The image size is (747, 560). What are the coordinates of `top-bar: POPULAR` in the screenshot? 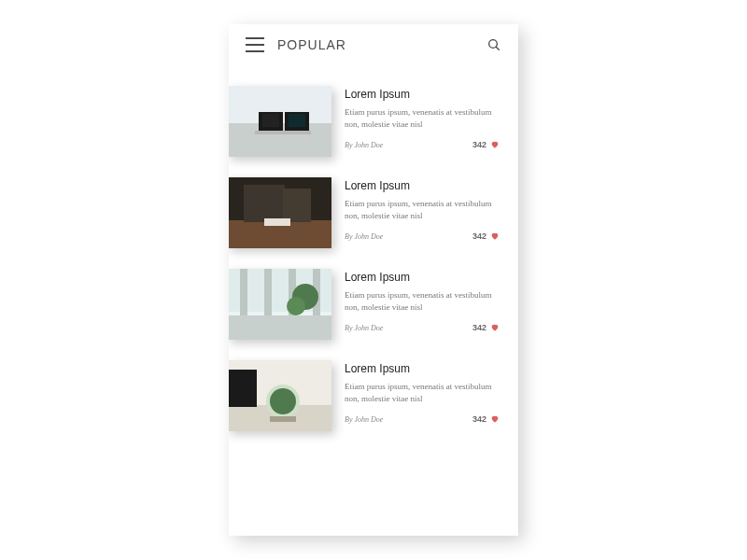 It's located at (374, 41).